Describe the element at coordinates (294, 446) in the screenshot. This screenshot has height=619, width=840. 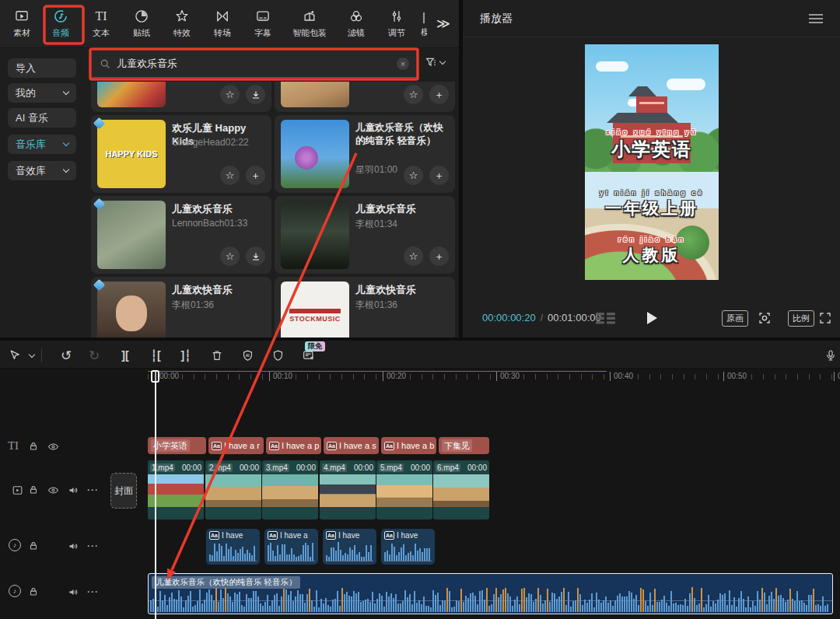
I see `text-clip: AaI have a p` at that location.